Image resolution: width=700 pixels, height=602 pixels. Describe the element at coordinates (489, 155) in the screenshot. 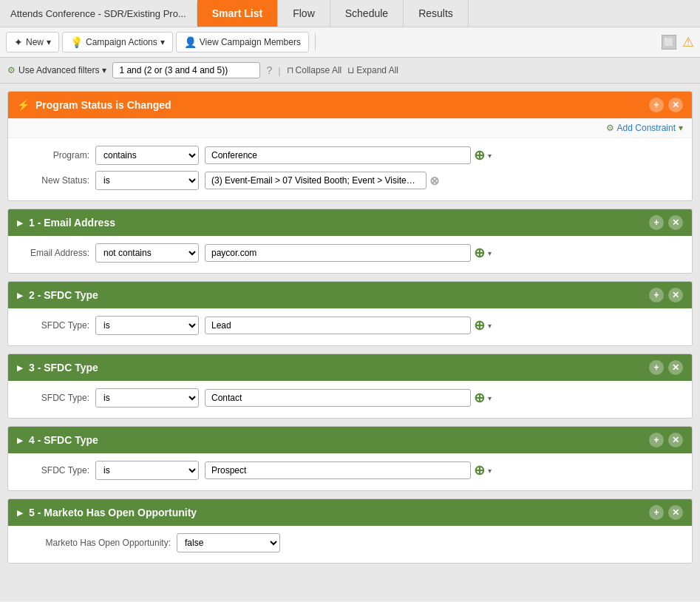

I see `program-value-dropdown-icon: ▾` at that location.